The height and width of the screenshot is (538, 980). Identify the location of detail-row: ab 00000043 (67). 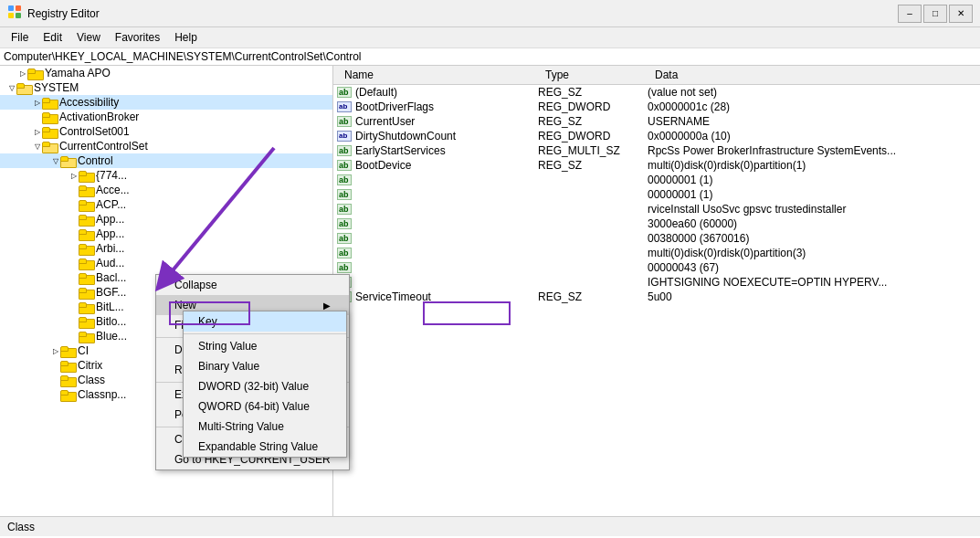
(657, 268).